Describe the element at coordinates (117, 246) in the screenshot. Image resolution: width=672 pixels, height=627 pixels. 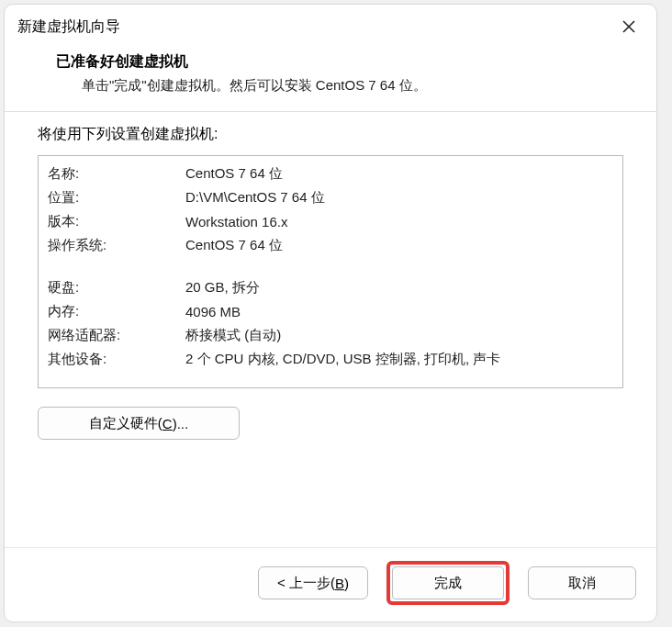
I see `setting-key: 操作系统:` at that location.